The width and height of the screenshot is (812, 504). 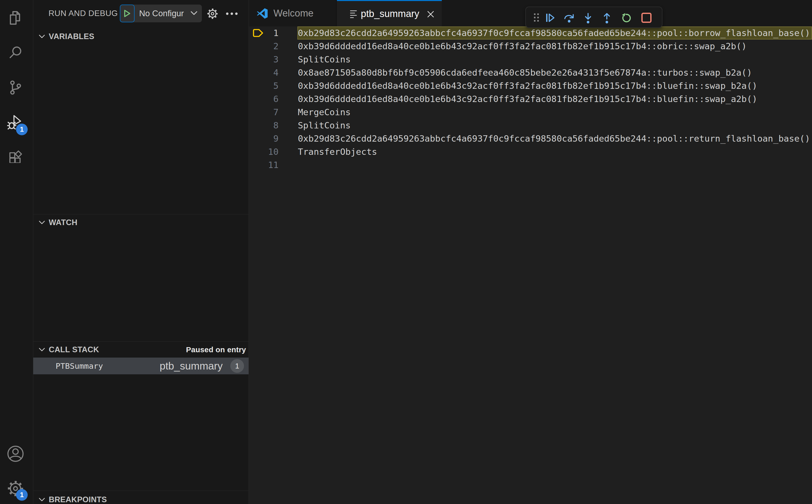 I want to click on activity-item-search, so click(x=15, y=53).